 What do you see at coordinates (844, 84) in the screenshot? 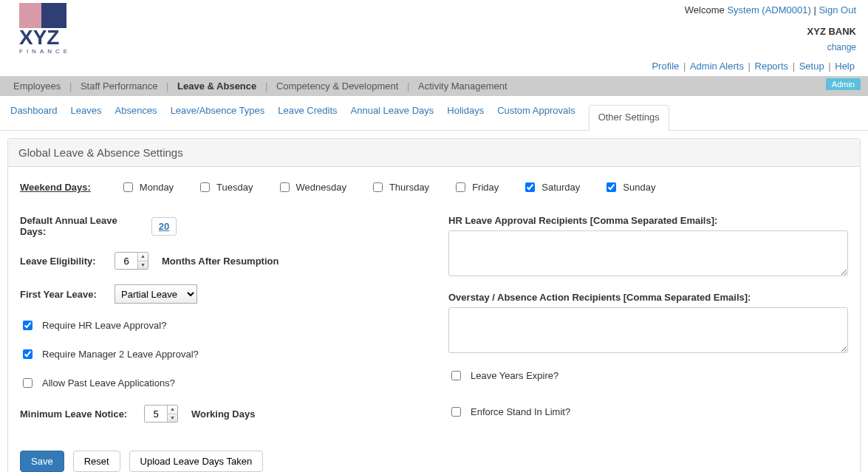
I see `admin-badge: Admin` at bounding box center [844, 84].